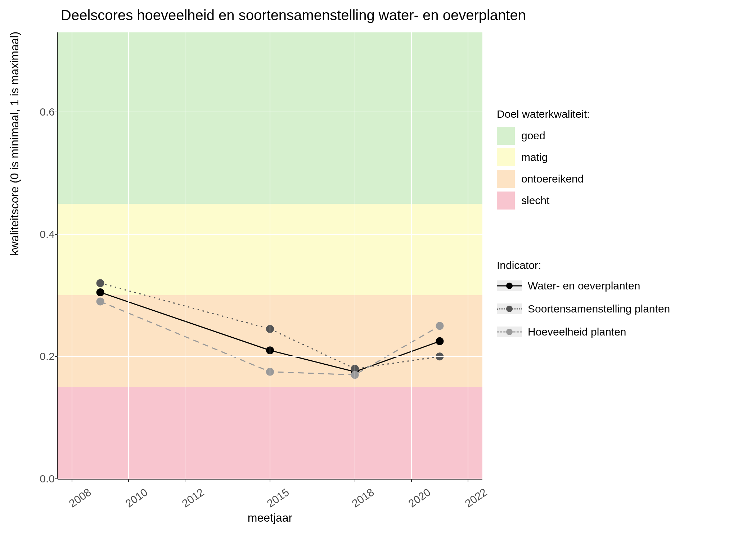 This screenshot has width=756, height=540. What do you see at coordinates (583, 309) in the screenshot?
I see `legend-indicator-item: Soortensamenstelling planten` at bounding box center [583, 309].